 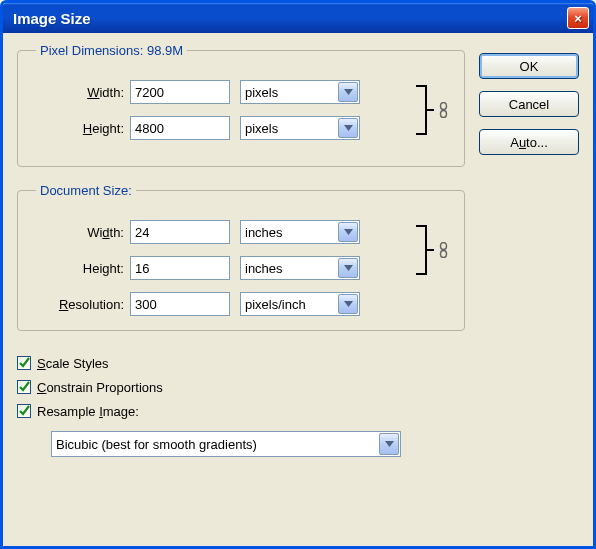 What do you see at coordinates (24, 411) in the screenshot?
I see `resample-image-checkbox` at bounding box center [24, 411].